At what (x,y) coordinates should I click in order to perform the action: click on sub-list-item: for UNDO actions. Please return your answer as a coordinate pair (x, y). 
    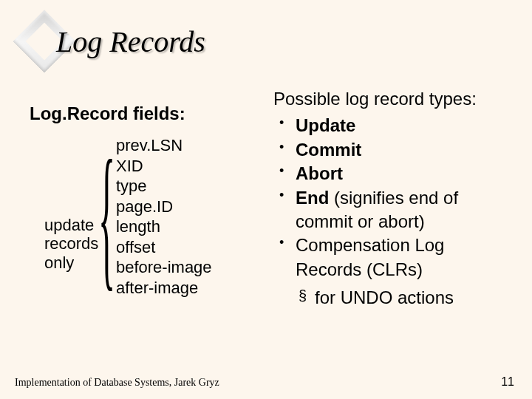
    Looking at the image, I should click on (404, 298).